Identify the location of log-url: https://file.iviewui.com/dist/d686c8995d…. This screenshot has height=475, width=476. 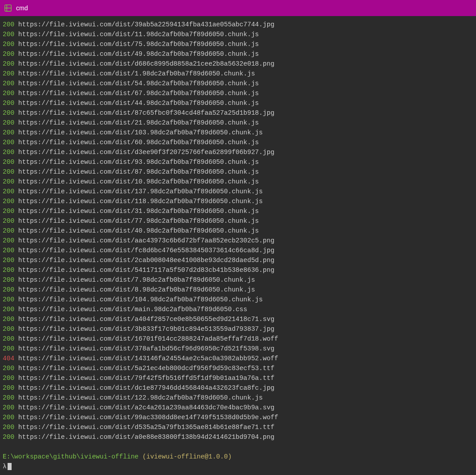
(146, 64).